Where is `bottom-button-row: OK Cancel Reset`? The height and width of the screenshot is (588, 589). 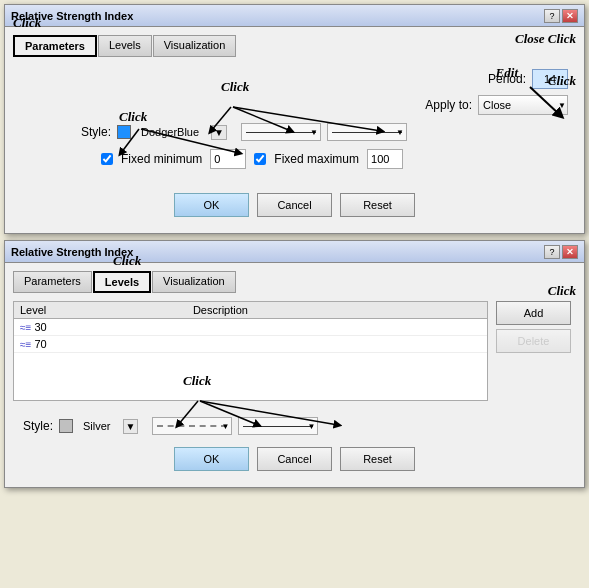 bottom-button-row: OK Cancel Reset is located at coordinates (294, 463).